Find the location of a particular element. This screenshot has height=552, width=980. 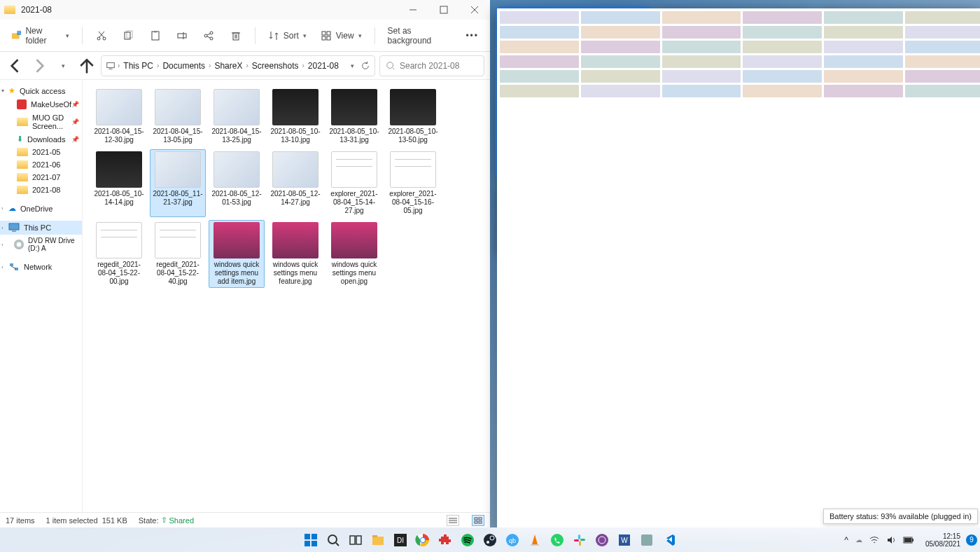

file-item: 2021-08-04_15-12-30.jpg is located at coordinates (119, 116).